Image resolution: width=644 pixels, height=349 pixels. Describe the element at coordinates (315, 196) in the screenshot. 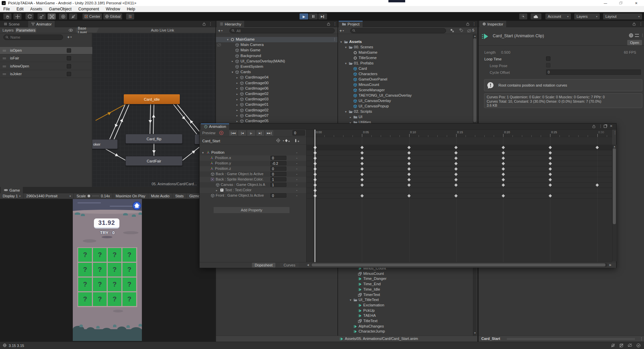

I see `playhead` at that location.